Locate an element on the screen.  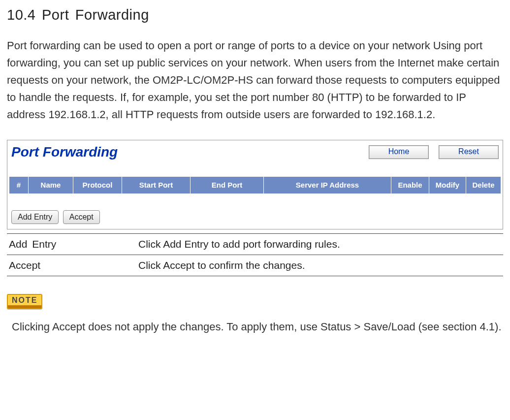
note-text: Clicking Accept does not apply the chang… is located at coordinates (255, 327).